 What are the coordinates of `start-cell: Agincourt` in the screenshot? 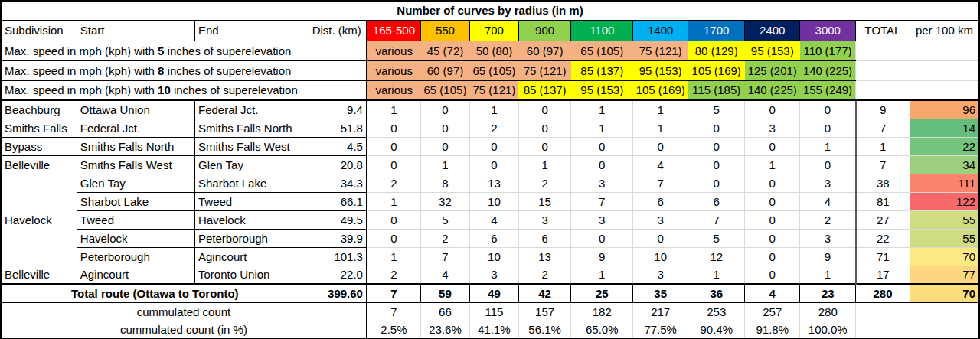 It's located at (136, 275).